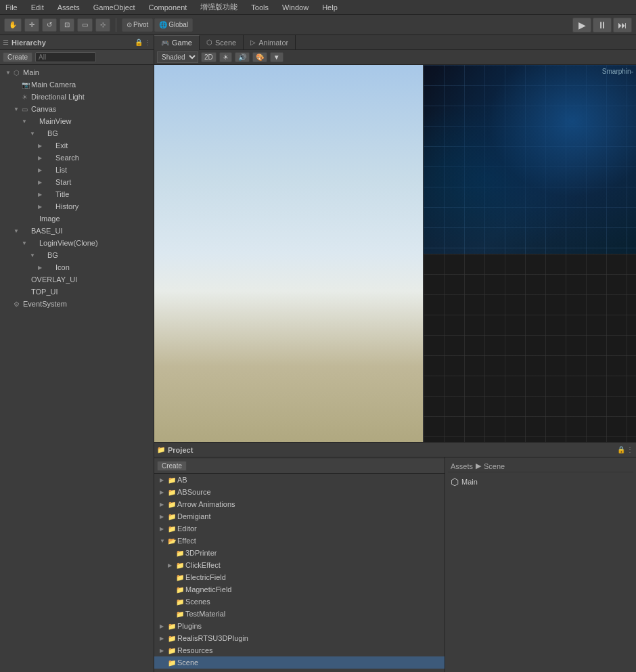  What do you see at coordinates (299, 589) in the screenshot?
I see `proj-item-magneticfield: 📁 MagneticField` at bounding box center [299, 589].